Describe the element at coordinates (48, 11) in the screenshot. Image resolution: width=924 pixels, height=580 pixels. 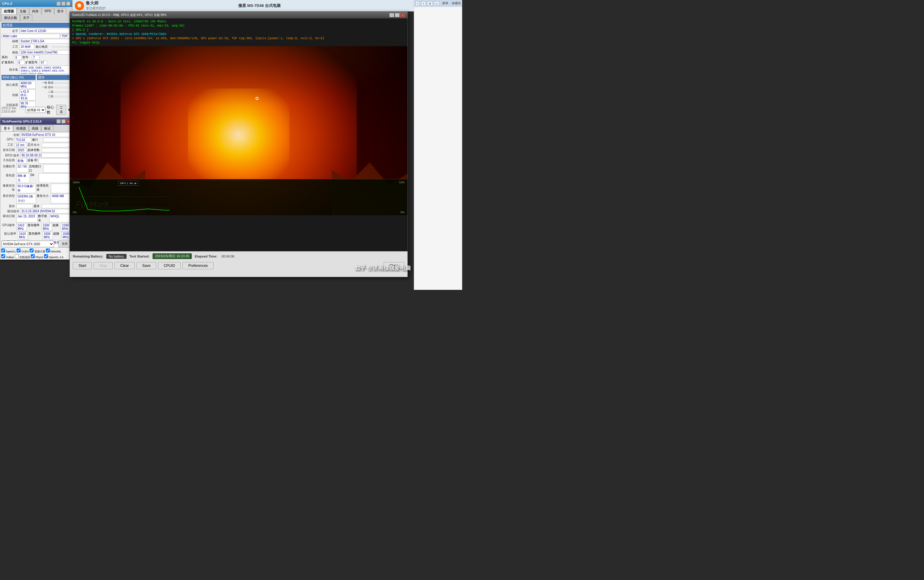
I see `cpuz-tab-spd: SPD` at that location.